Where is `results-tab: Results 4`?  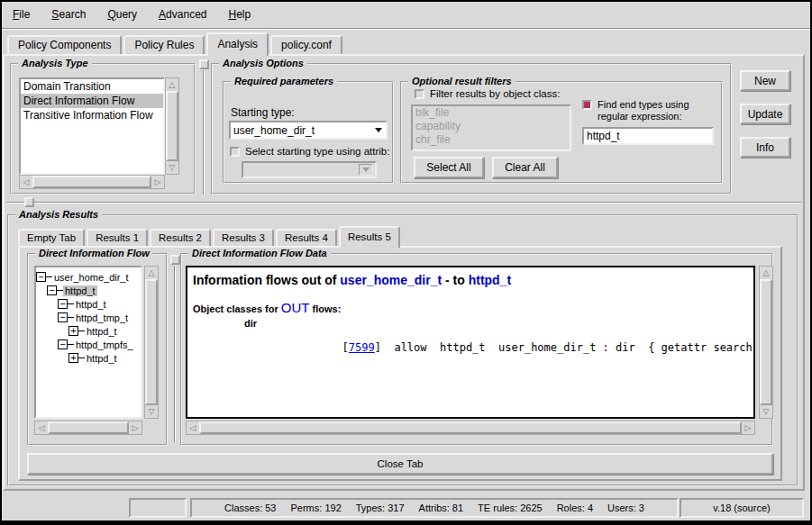
results-tab: Results 4 is located at coordinates (306, 238).